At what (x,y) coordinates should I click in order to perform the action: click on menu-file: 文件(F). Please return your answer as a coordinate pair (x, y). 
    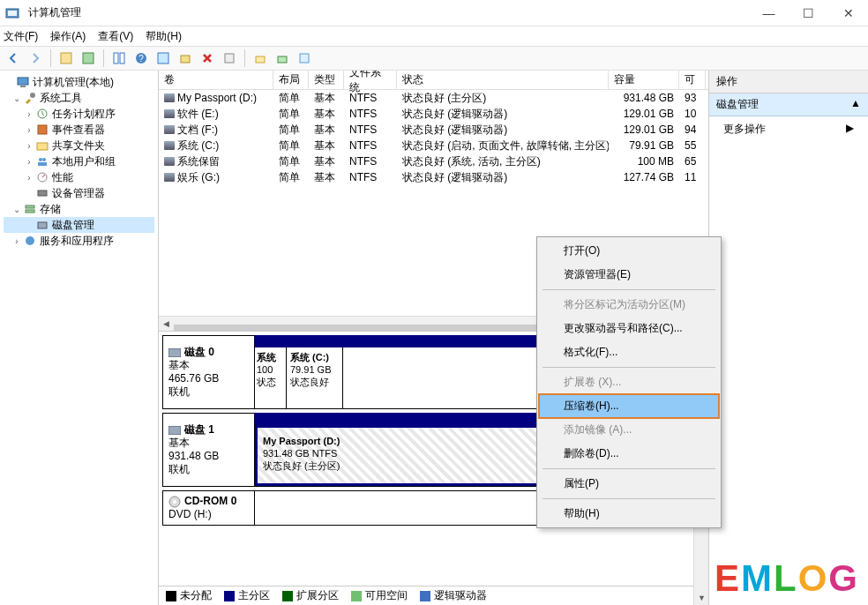
    Looking at the image, I should click on (21, 37).